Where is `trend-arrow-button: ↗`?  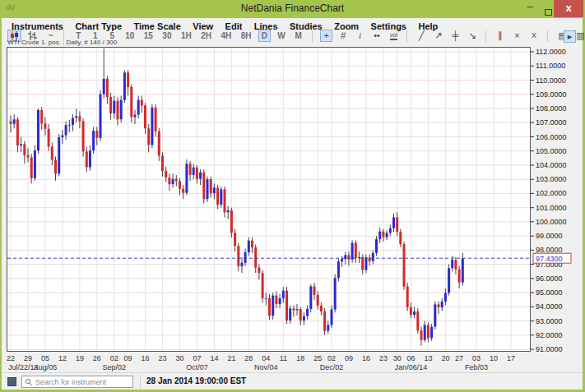
trend-arrow-button: ↗ is located at coordinates (438, 36).